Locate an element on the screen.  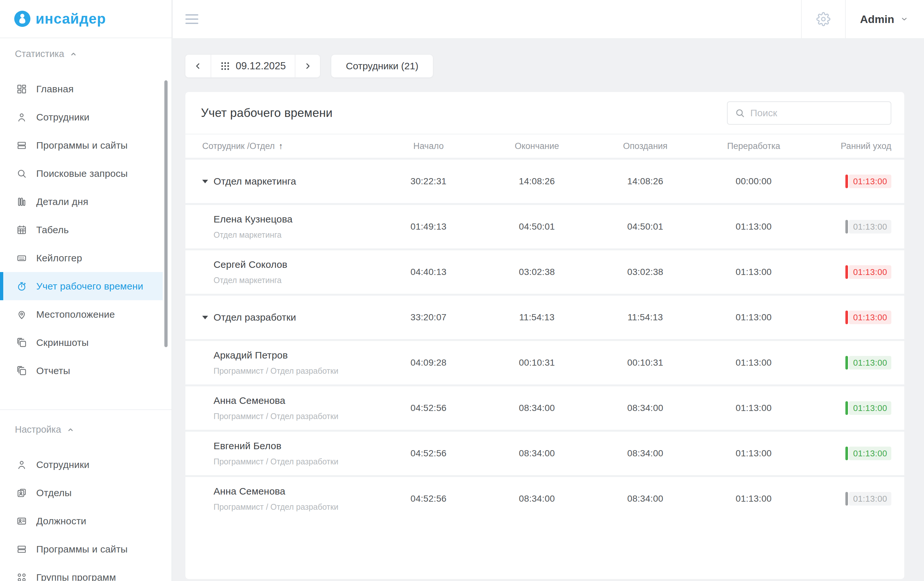
sidebar-item: Отделы is located at coordinates (81, 493).